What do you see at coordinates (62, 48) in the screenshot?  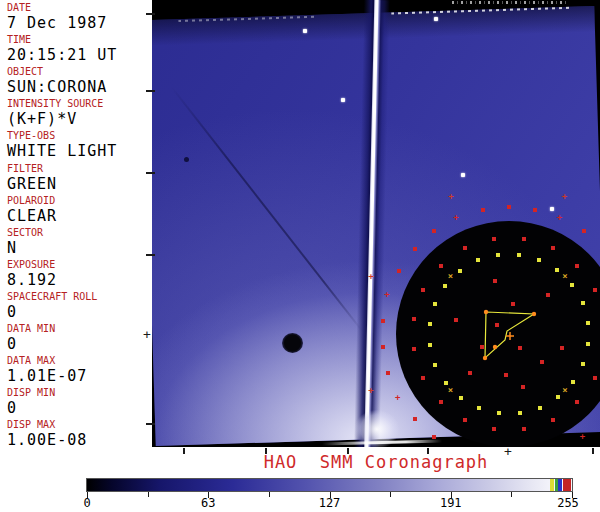 I see `metadata-field: TIME20:15:21 UT` at bounding box center [62, 48].